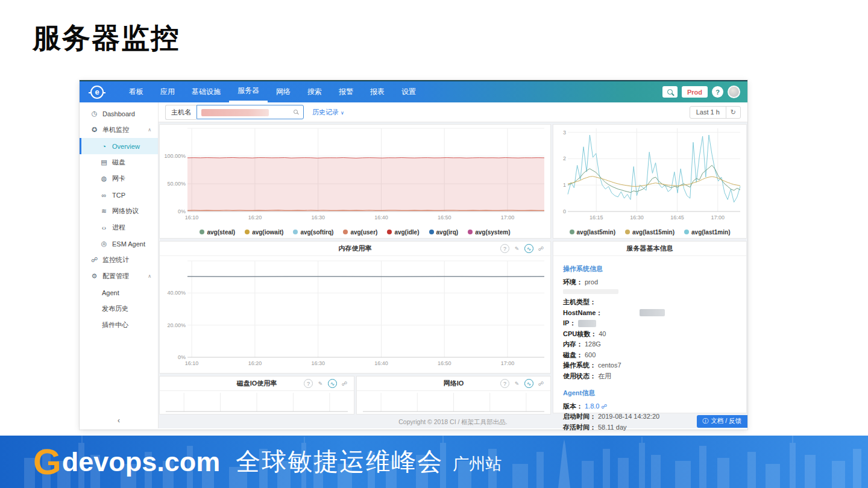  I want to click on legend-item: avg(last5min), so click(593, 233).